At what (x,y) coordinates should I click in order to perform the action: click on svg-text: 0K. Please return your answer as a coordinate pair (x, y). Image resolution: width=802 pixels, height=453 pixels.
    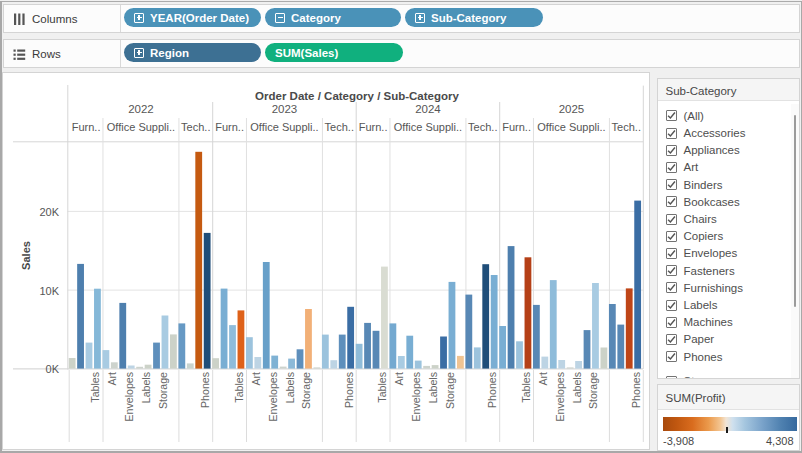
    Looking at the image, I should click on (53, 369).